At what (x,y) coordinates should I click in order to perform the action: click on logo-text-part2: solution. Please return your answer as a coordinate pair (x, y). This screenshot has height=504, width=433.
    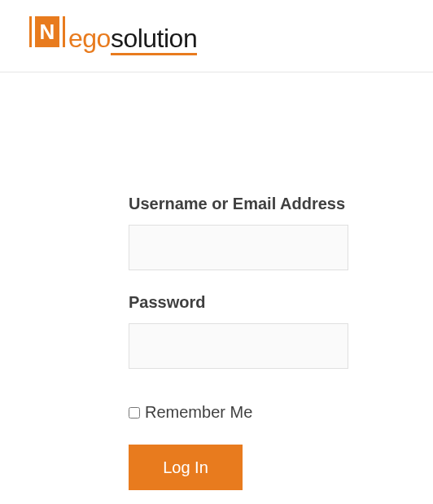
    Looking at the image, I should click on (154, 41).